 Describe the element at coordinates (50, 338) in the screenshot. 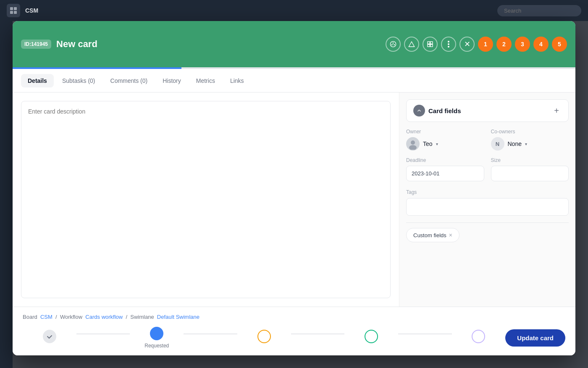

I see `step-completed` at that location.